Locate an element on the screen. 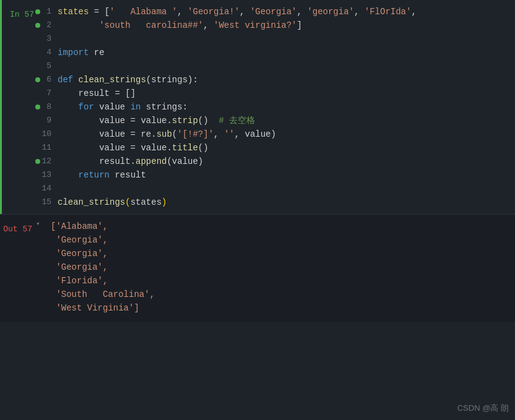 This screenshot has width=515, height=420. output-label: Out 57 is located at coordinates (18, 226).